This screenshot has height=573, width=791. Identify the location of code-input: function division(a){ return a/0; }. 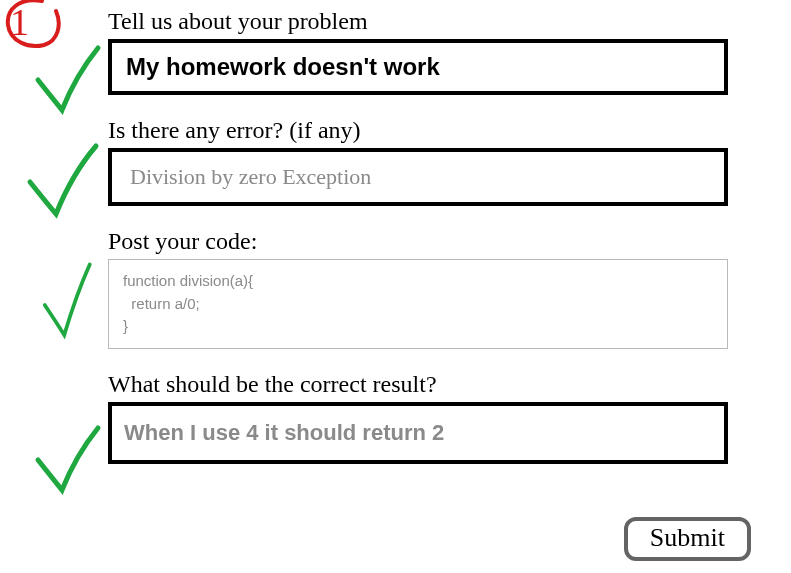
(418, 304).